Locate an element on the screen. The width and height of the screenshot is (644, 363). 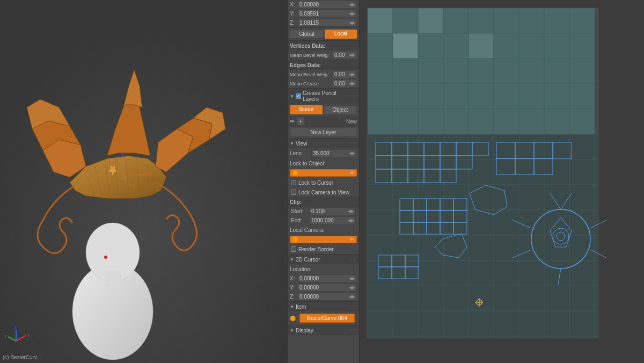
new-layer-button: New Layer is located at coordinates (323, 132).